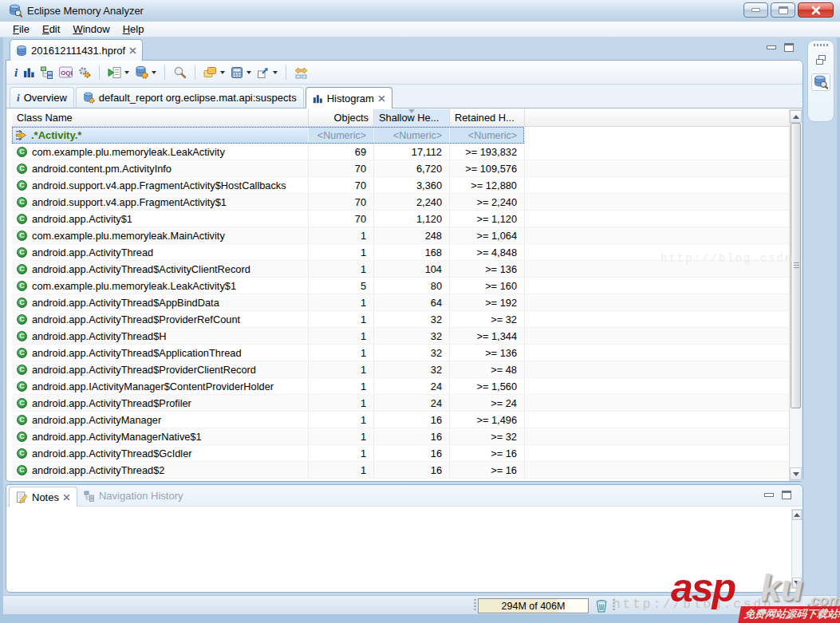 This screenshot has height=623, width=840. I want to click on menu-item: Edit, so click(51, 29).